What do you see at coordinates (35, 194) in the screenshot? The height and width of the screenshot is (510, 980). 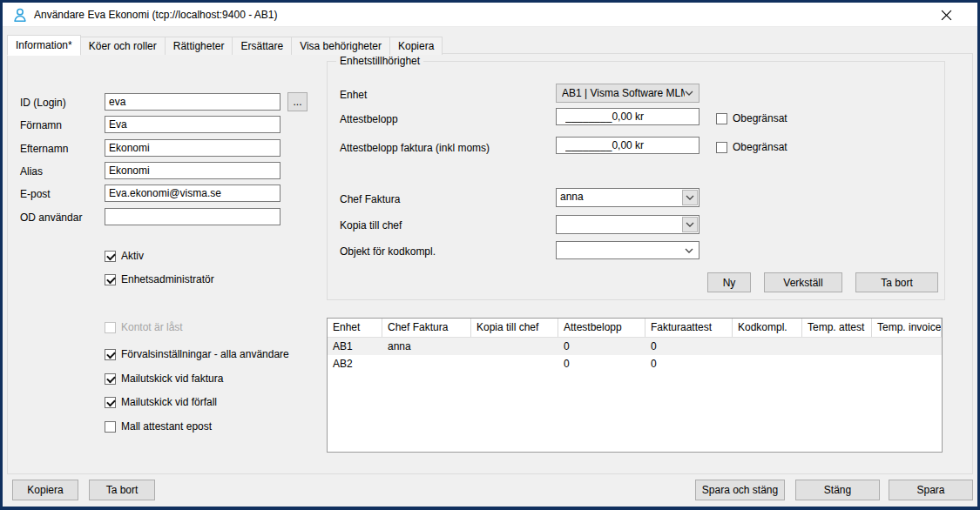 I see `email-label: E-post` at bounding box center [35, 194].